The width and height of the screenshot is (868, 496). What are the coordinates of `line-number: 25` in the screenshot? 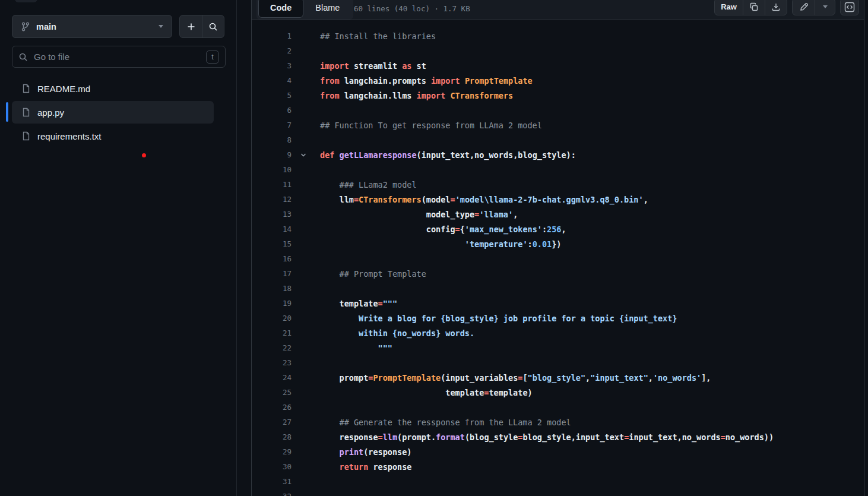 It's located at (272, 392).